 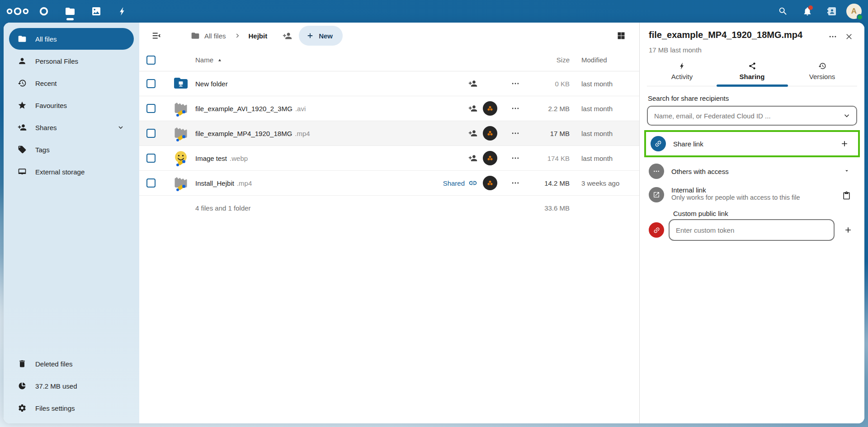 I want to click on sidebar-item-recent: Recent, so click(x=71, y=83).